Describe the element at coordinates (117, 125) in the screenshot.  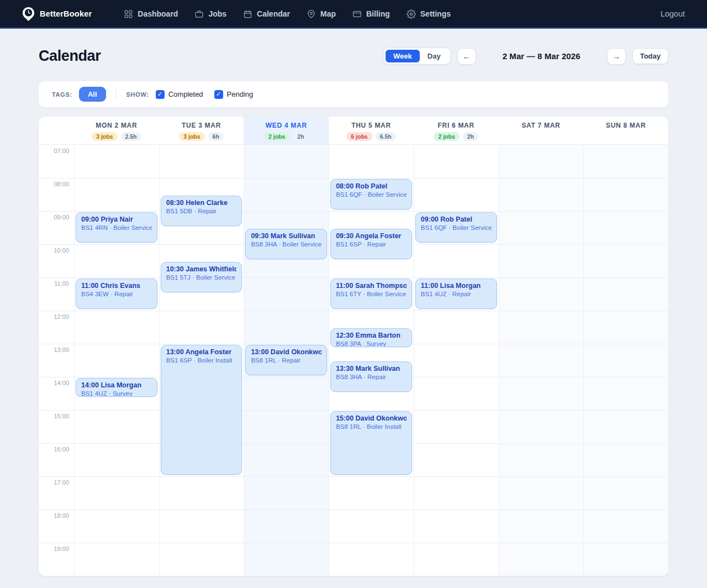
I see `day-header-label: MON 2 MAR` at that location.